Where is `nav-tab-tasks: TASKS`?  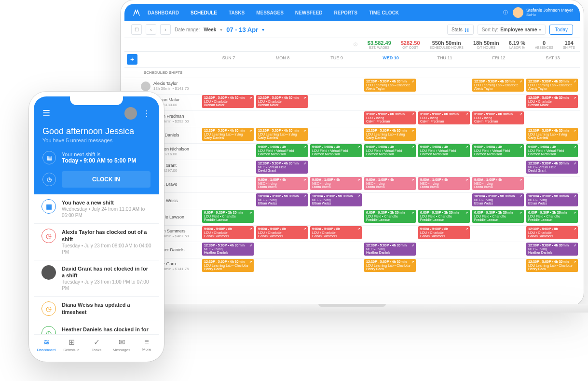
nav-tab-tasks: TASKS is located at coordinates (236, 13).